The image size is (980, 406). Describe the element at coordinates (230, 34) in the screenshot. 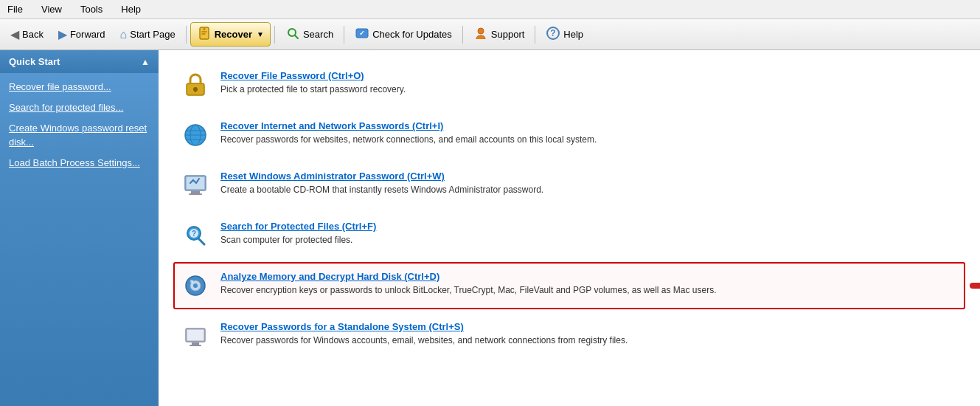

I see `recover-button: Recover ▼` at that location.